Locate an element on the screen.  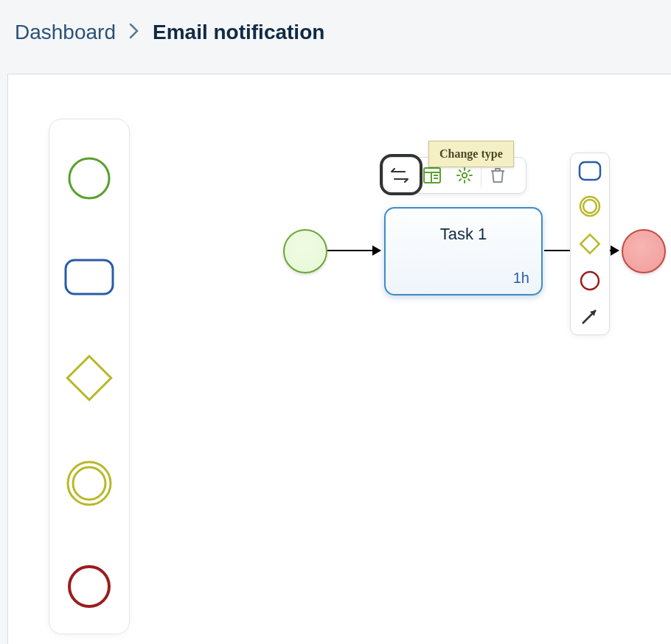
form-icon is located at coordinates (432, 175).